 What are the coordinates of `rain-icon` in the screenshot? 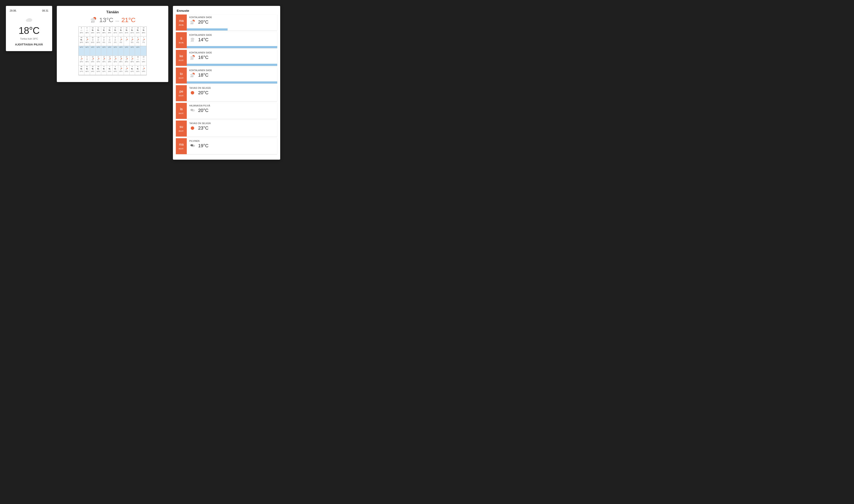 It's located at (93, 40).